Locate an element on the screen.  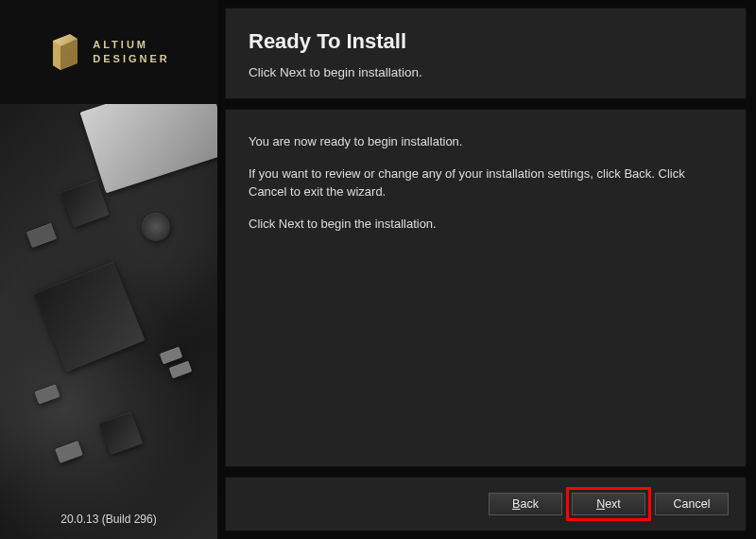
page-subtitle: Click Next to begin installation. is located at coordinates (486, 72).